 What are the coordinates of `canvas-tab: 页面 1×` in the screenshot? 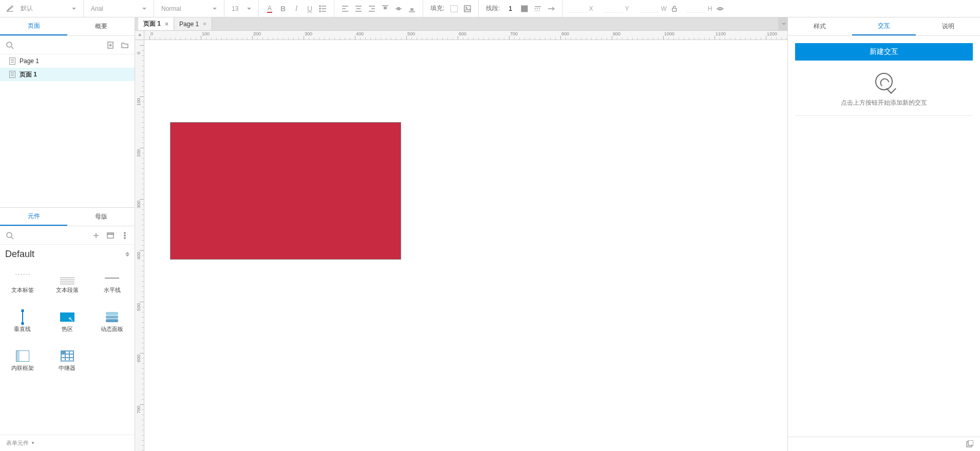 It's located at (156, 24).